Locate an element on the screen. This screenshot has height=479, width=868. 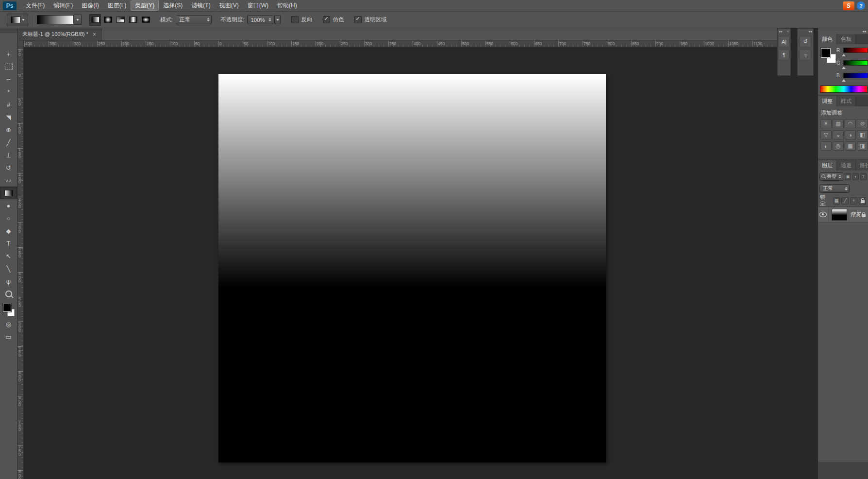
layer-name: 背景 is located at coordinates (856, 215).